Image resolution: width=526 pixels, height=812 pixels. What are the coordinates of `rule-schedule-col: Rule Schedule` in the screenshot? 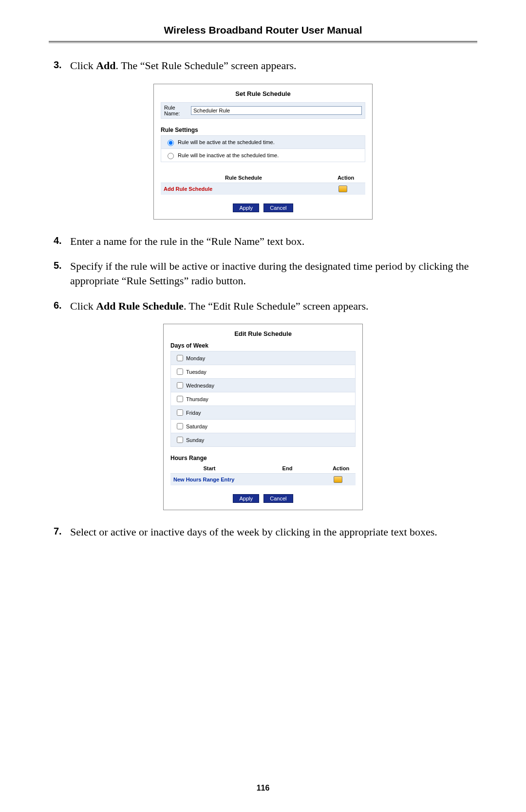 It's located at (244, 178).